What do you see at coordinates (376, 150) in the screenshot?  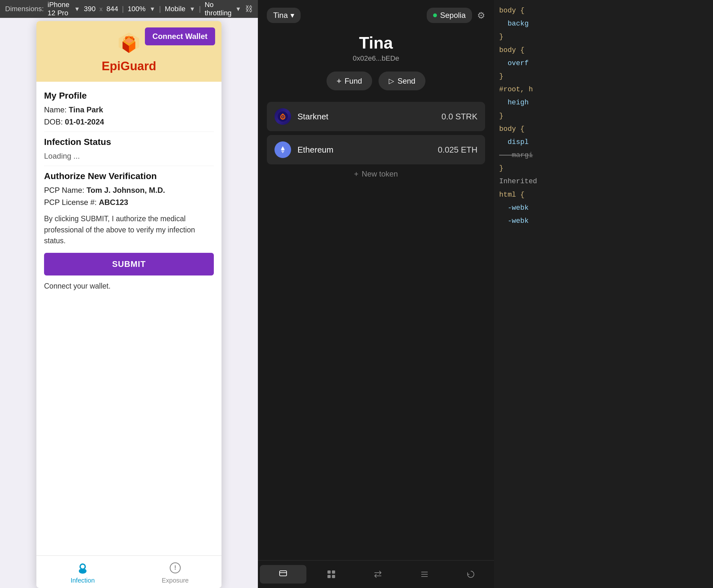 I see `ethereum-token-row: Ethereum 0.025 ETH` at bounding box center [376, 150].